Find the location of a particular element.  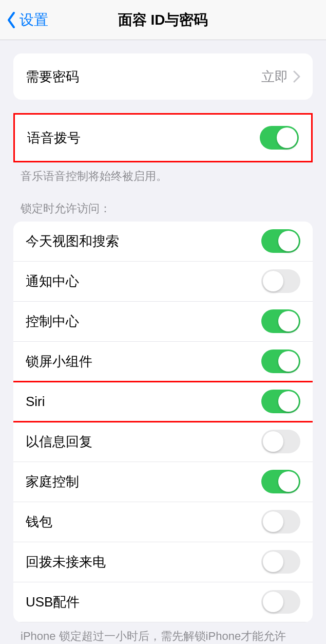

lock-item-row: 回拨未接来电 is located at coordinates (163, 562).